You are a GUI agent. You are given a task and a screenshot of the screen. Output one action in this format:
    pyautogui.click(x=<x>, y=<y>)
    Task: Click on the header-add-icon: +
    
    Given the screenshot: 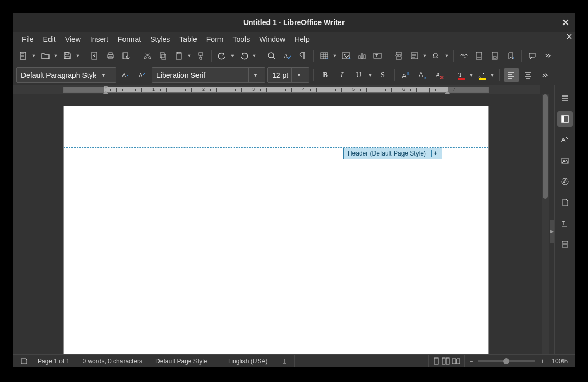 What is the action you would take?
    pyautogui.click(x=435, y=153)
    